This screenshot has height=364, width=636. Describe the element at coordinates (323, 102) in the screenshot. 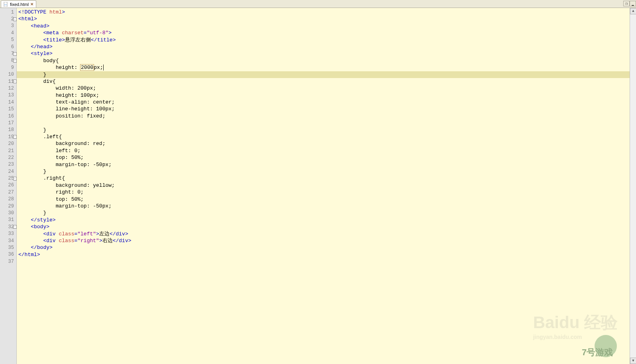

I see `code-line: text-align: center;` at that location.